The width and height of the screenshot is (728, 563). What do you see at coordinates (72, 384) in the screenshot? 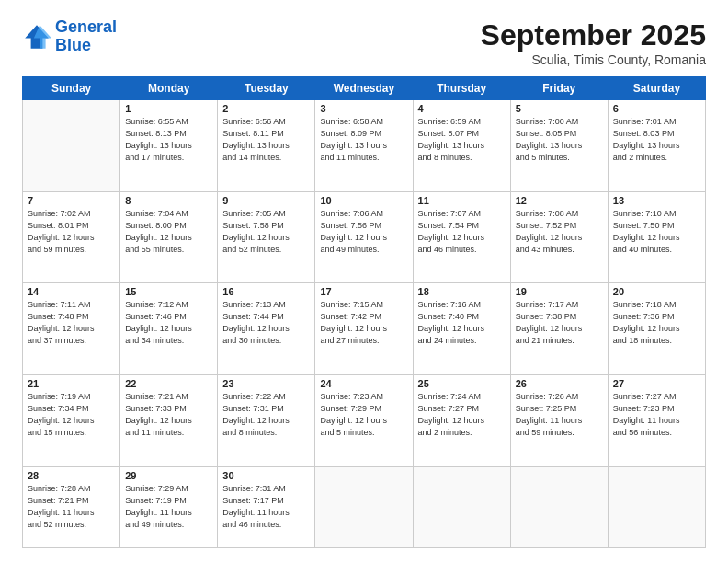
I see `day-number: 21` at bounding box center [72, 384].